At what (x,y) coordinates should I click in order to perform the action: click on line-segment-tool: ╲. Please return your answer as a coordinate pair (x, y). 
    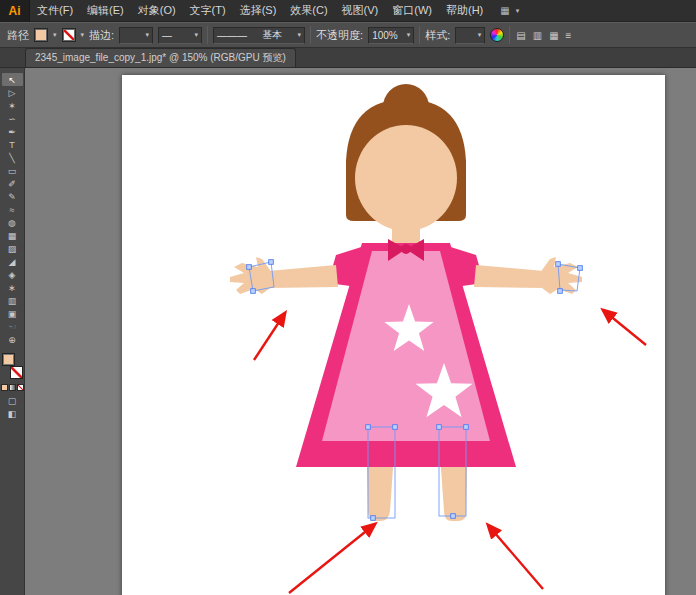
    Looking at the image, I should click on (12, 158).